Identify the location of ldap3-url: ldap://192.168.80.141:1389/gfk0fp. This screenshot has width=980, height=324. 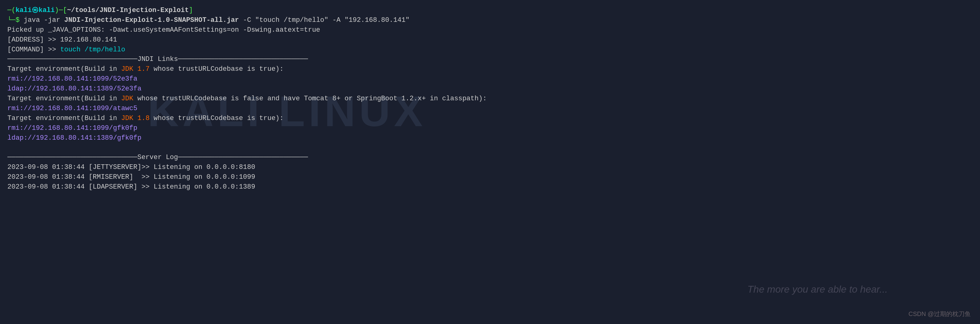
(75, 138).